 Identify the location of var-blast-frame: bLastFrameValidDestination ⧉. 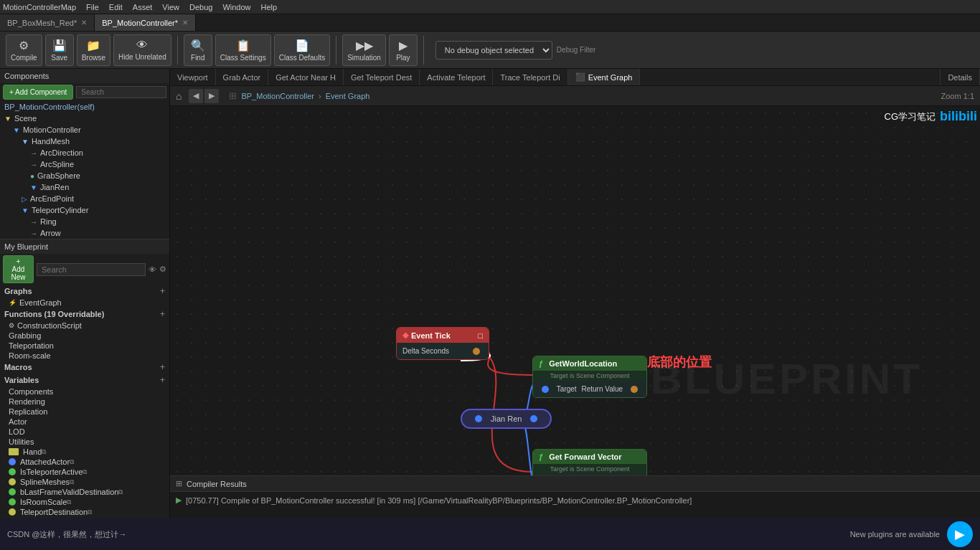
(85, 492).